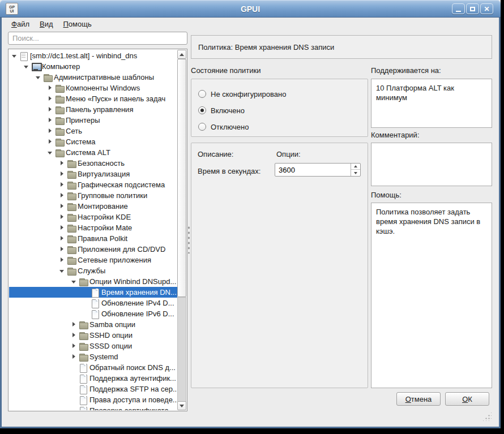  Describe the element at coordinates (472, 9) in the screenshot. I see `maximize-button` at that location.